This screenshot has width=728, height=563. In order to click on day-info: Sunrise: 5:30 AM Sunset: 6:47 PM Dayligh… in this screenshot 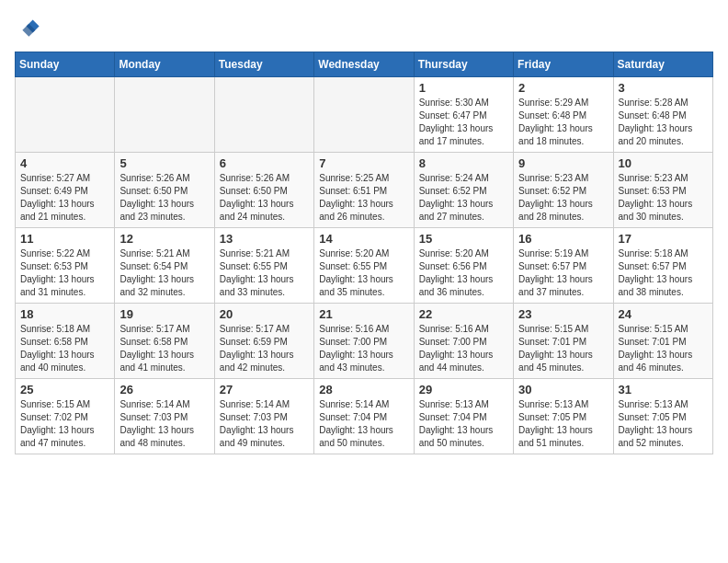, I will do `click(463, 122)`.